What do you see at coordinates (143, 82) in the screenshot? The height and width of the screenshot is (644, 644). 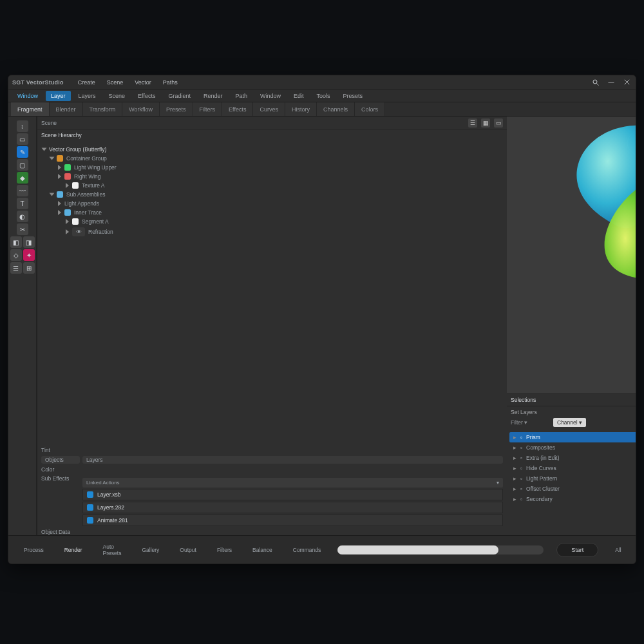 I see `menu-vector: Vector` at bounding box center [143, 82].